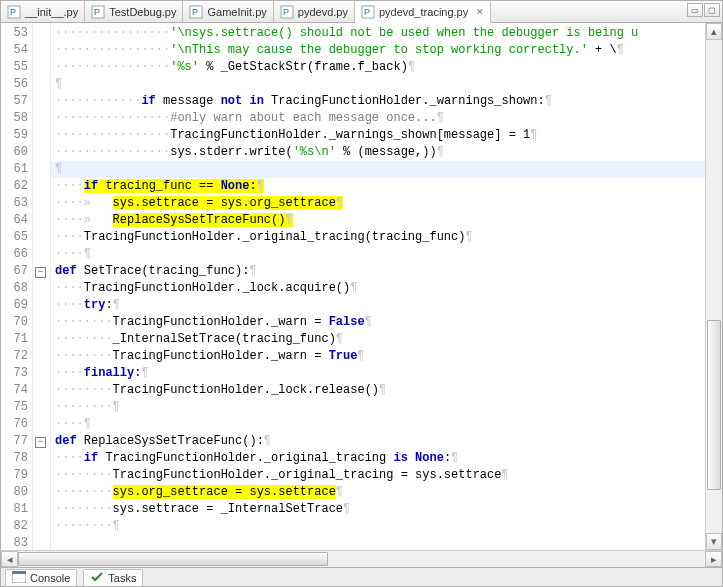  What do you see at coordinates (14, 424) in the screenshot?
I see `line-number: 76` at bounding box center [14, 424].